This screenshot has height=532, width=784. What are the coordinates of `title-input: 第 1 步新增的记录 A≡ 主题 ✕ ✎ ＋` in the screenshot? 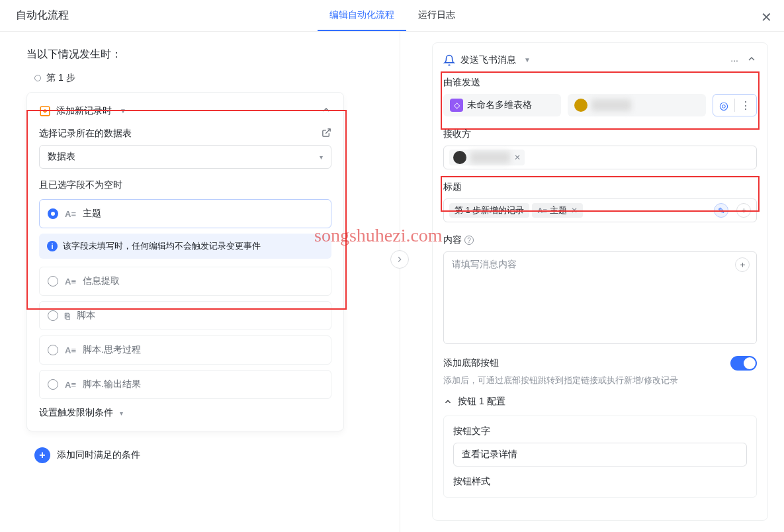 It's located at (600, 210).